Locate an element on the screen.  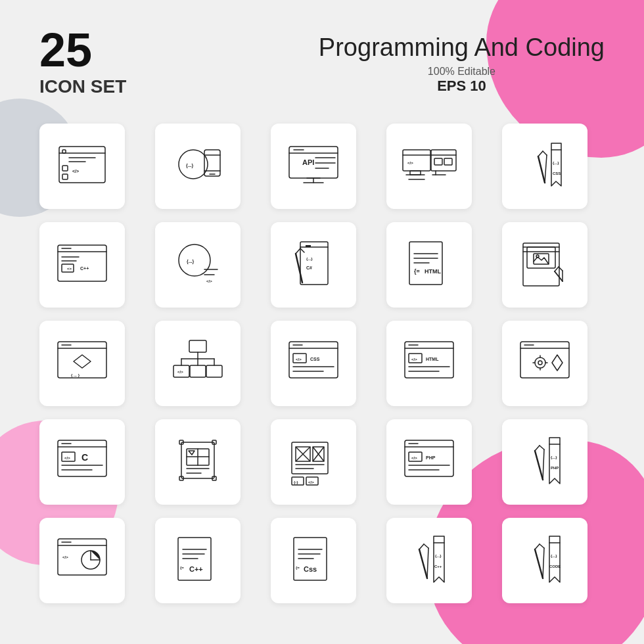
svg-text: Css is located at coordinates (310, 569).